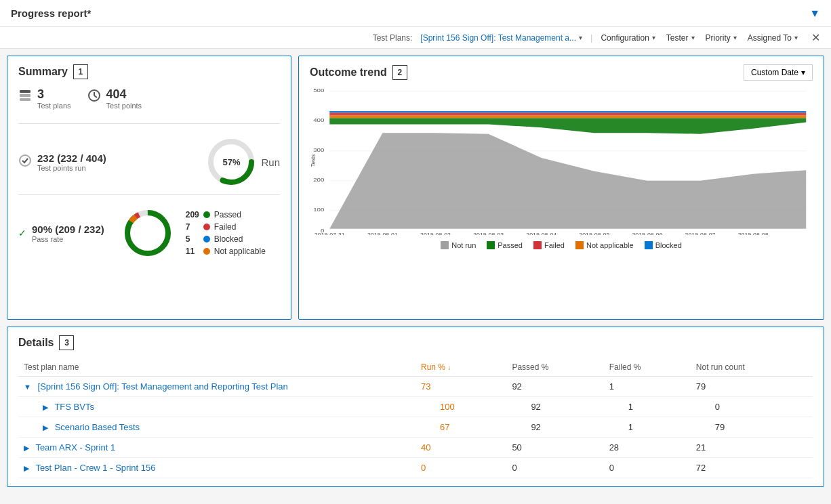 Image resolution: width=831 pixels, height=504 pixels. I want to click on row-run: 40, so click(461, 448).